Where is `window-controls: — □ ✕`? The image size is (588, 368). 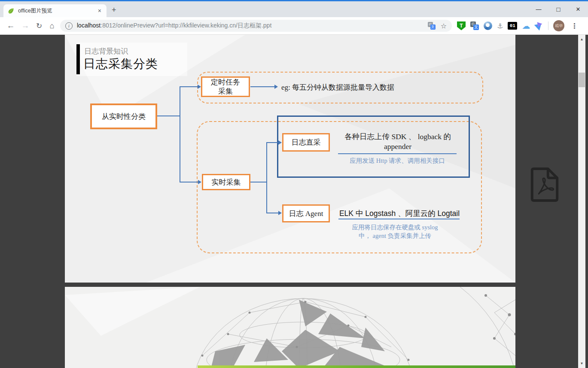
window-controls: — □ ✕ is located at coordinates (558, 9).